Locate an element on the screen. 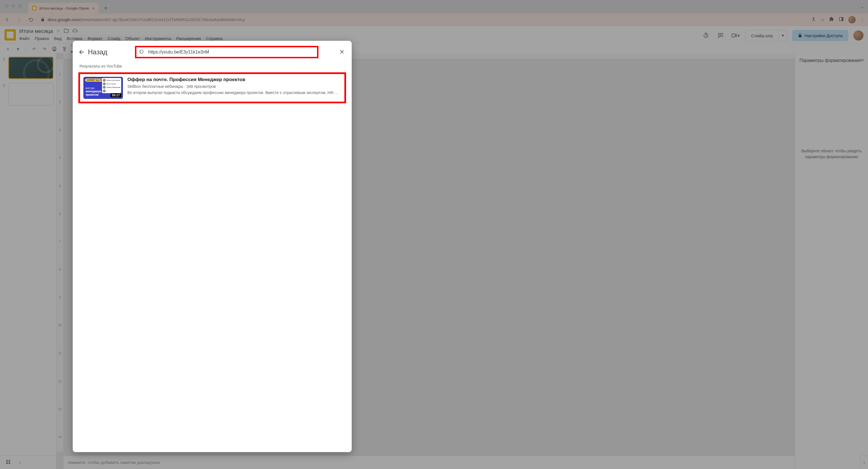  search-icon is located at coordinates (142, 52).